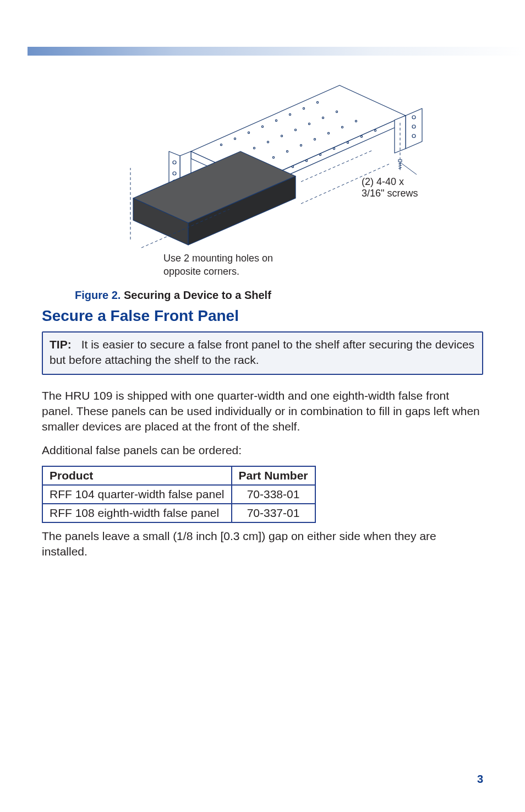 The height and width of the screenshot is (812, 525). What do you see at coordinates (274, 513) in the screenshot?
I see `cell-part-number: 70-337-01` at bounding box center [274, 513].